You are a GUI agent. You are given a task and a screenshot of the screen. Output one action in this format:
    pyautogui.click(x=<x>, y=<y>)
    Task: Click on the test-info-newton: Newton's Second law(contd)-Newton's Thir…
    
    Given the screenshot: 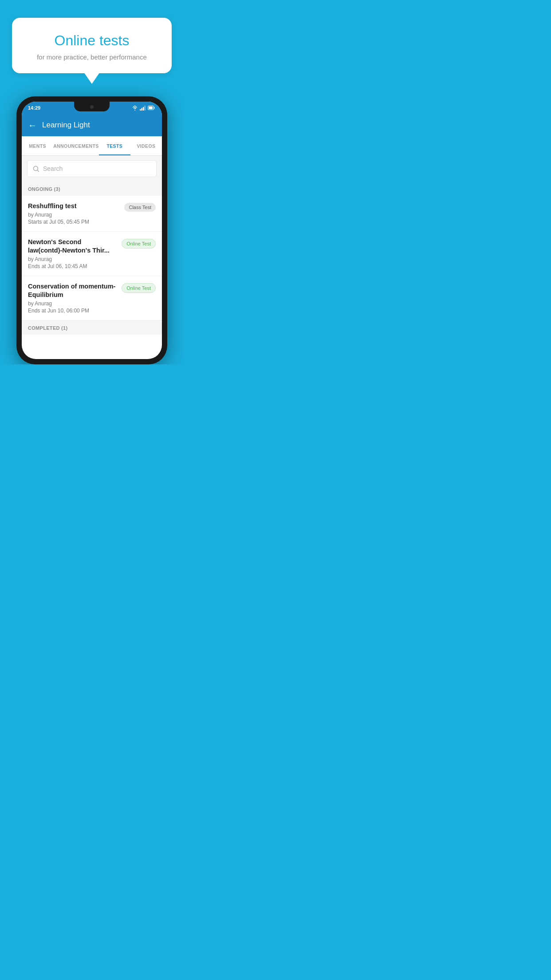 What is the action you would take?
    pyautogui.click(x=75, y=254)
    